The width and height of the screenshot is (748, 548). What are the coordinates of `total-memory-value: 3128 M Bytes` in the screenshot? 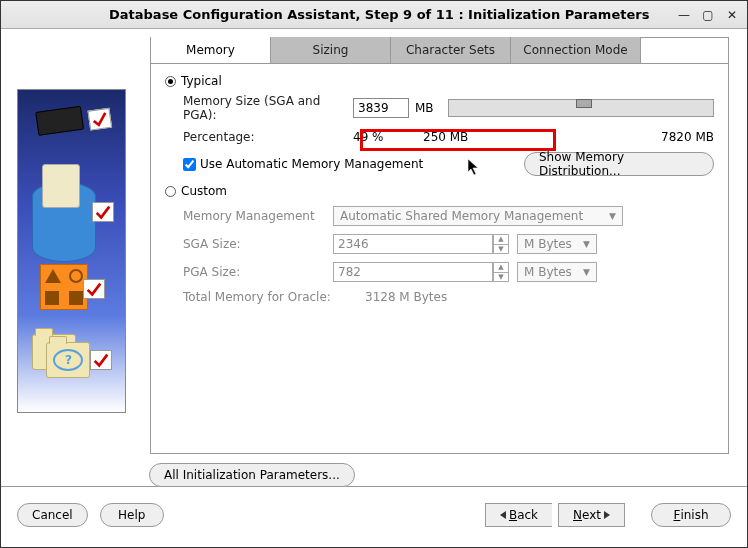 It's located at (406, 297).